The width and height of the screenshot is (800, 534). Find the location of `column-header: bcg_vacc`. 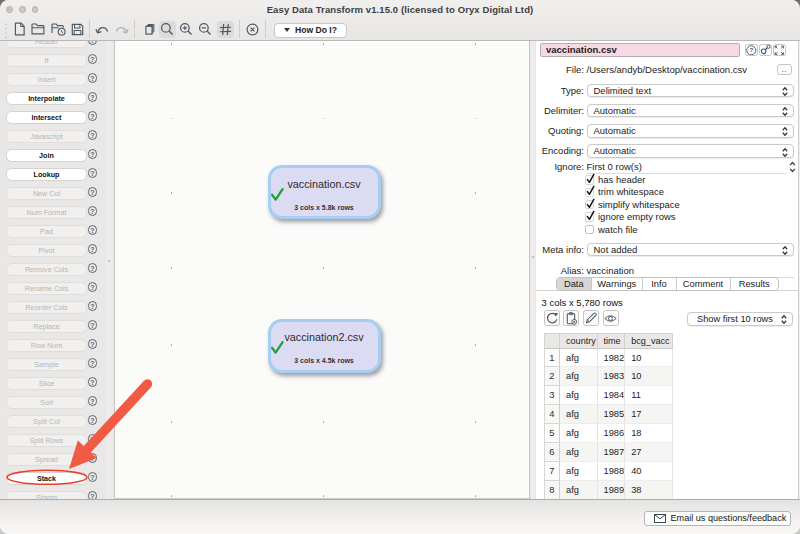

column-header: bcg_vacc is located at coordinates (649, 340).